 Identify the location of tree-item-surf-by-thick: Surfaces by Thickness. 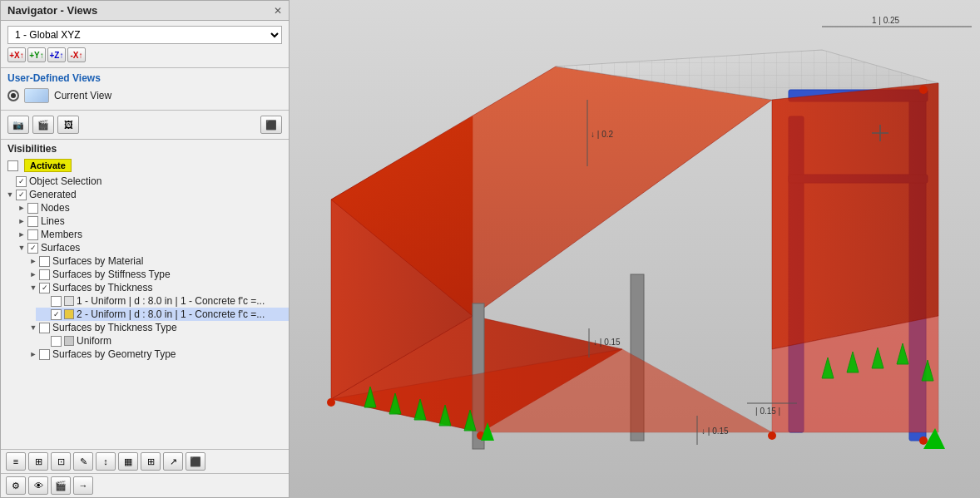
(156, 288).